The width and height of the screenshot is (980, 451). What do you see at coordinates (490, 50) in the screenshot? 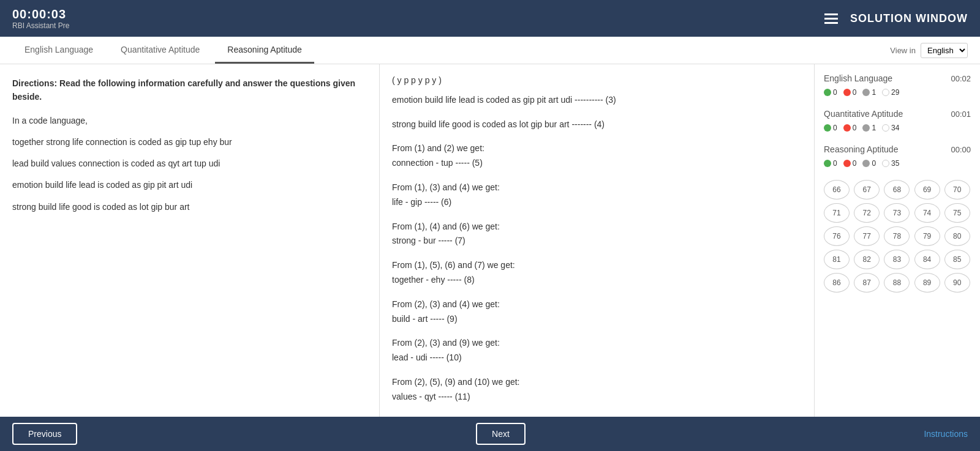
I see `tabs-bar: English Language Quantitative Aptitude R…` at bounding box center [490, 50].